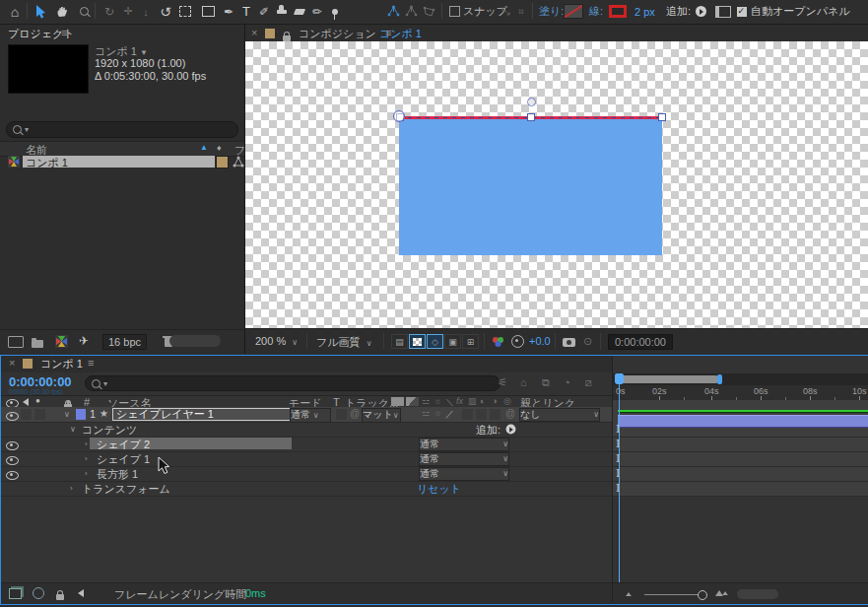 The width and height of the screenshot is (868, 607). I want to click on local-axis-mode-button, so click(393, 12).